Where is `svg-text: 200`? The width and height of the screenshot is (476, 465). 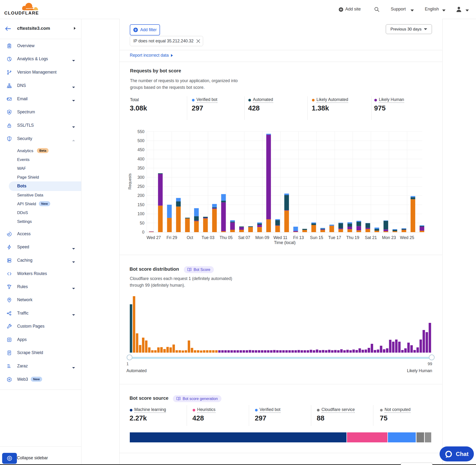 svg-text: 200 is located at coordinates (141, 195).